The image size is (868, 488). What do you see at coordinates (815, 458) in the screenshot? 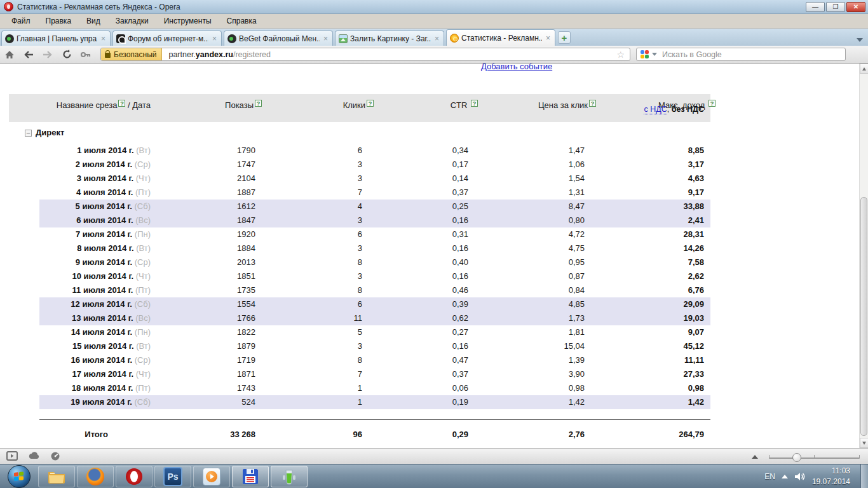
I see `zoom-slider` at bounding box center [815, 458].